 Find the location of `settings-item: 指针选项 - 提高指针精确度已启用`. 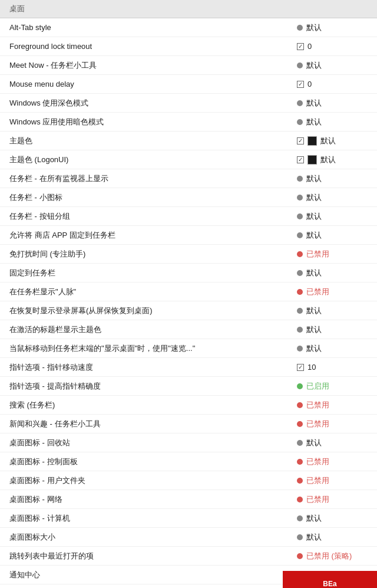

settings-item: 指针选项 - 提高指针精确度已启用 is located at coordinates (188, 386).